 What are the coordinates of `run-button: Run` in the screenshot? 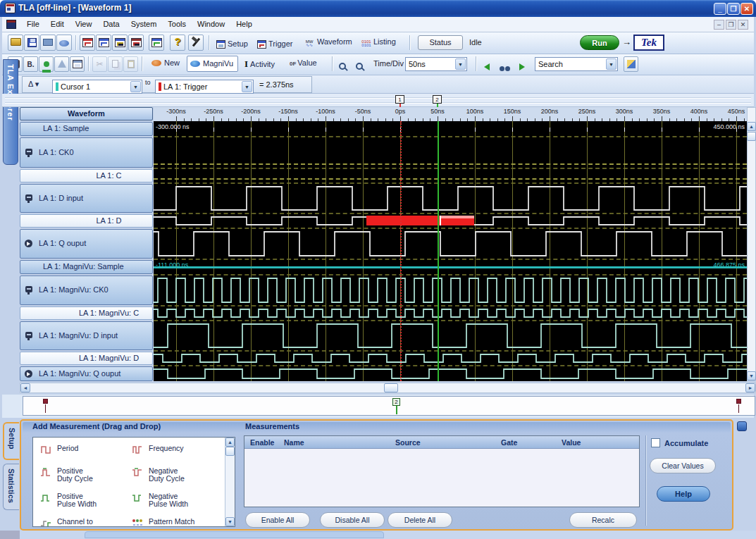 It's located at (600, 42).